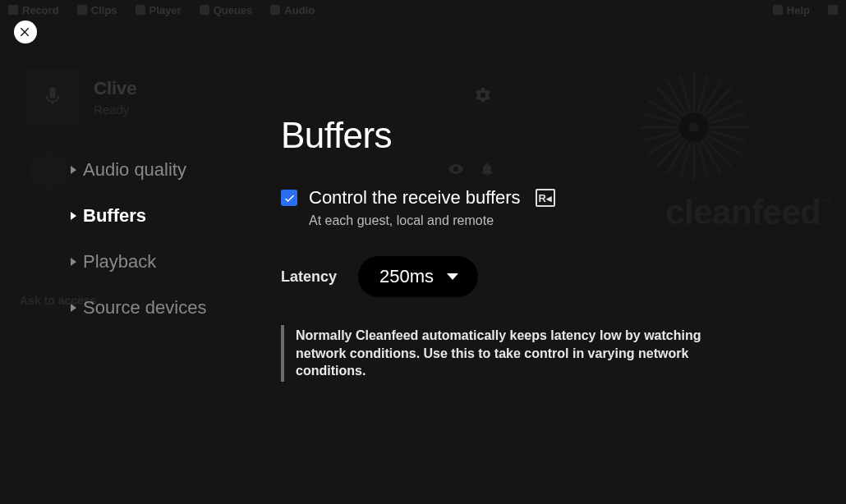 Image resolution: width=846 pixels, height=504 pixels. Describe the element at coordinates (539, 277) in the screenshot. I see `latency-row: Latency 250ms` at that location.